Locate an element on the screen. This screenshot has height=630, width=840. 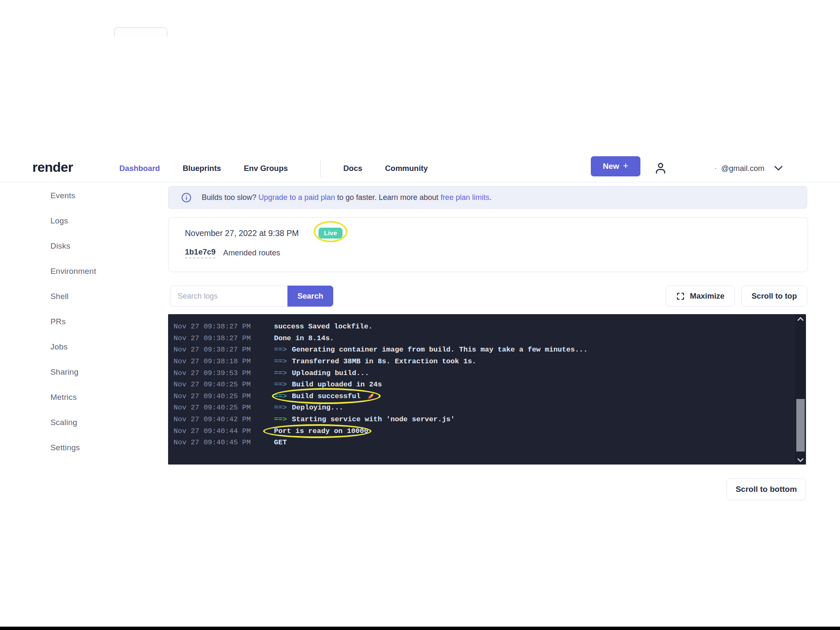
sidebar-item-disks: Disks is located at coordinates (97, 246).